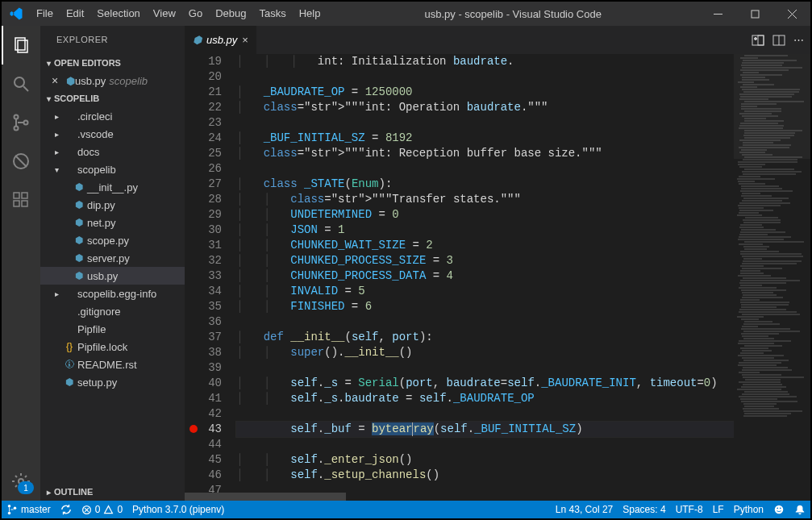 The height and width of the screenshot is (520, 812). What do you see at coordinates (21, 84) in the screenshot?
I see `search-activity-icon` at bounding box center [21, 84].